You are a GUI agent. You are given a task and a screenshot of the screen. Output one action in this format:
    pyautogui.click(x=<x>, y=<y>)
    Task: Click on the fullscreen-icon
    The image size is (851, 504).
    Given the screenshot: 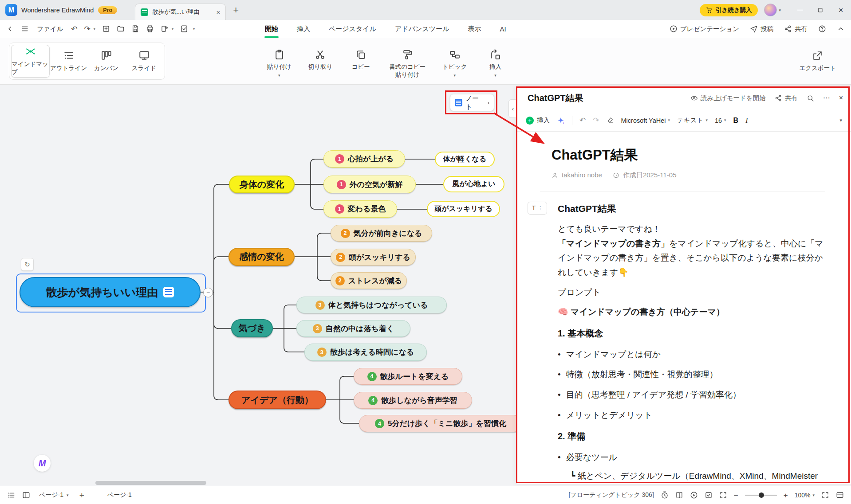 What is the action you would take?
    pyautogui.click(x=825, y=495)
    